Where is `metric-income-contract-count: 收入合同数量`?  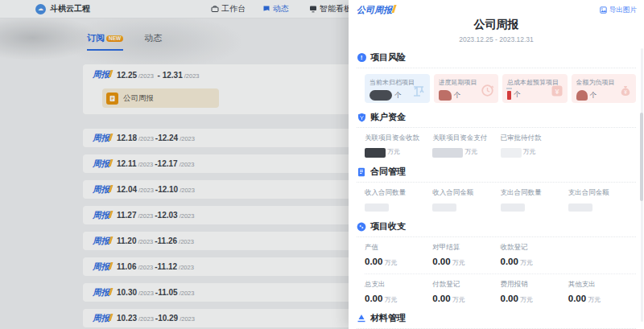
metric-income-contract-count: 收入合同数量 is located at coordinates (398, 200).